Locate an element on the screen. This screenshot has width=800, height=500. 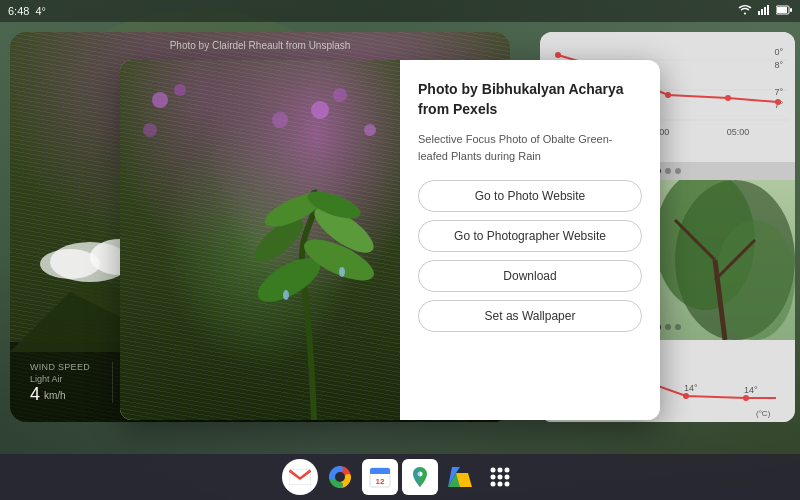
signal-icon is located at coordinates (764, 11).